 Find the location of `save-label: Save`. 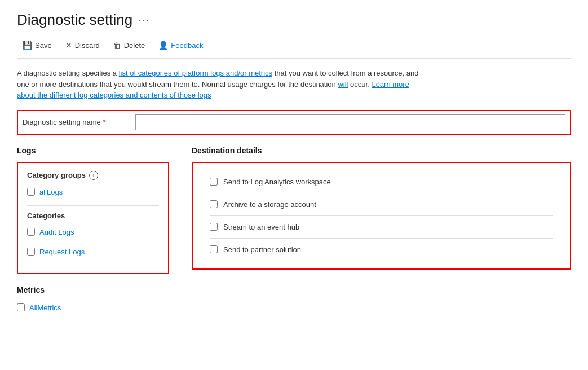

save-label: Save is located at coordinates (43, 45).